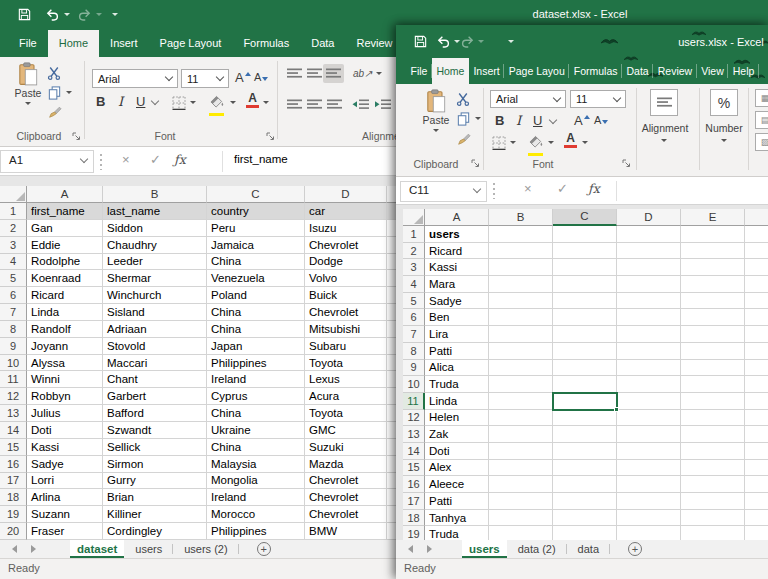 This screenshot has width=768, height=579. Describe the element at coordinates (414, 402) in the screenshot. I see `row-header-11: 11` at that location.